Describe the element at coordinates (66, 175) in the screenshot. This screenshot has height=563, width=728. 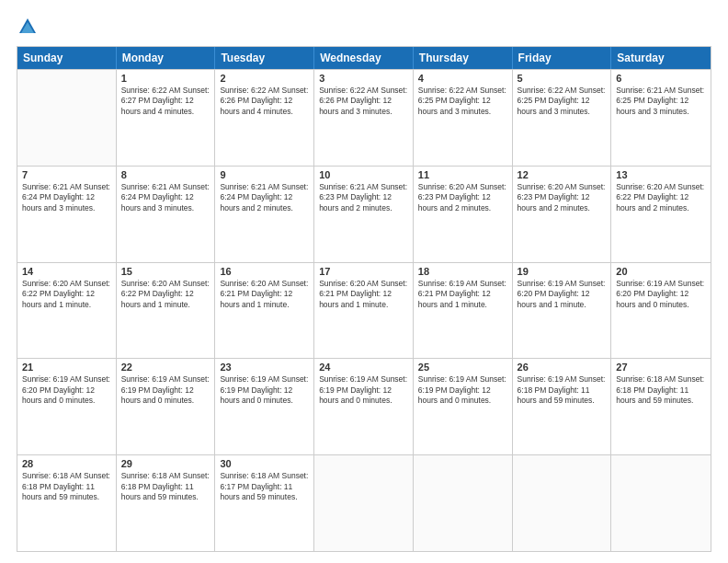
I see `day-number: 7` at that location.